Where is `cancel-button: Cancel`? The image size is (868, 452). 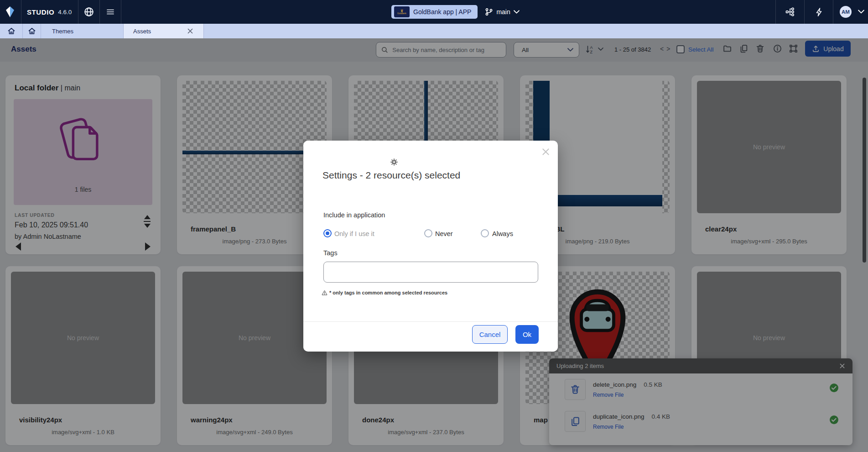
cancel-button: Cancel is located at coordinates (490, 334).